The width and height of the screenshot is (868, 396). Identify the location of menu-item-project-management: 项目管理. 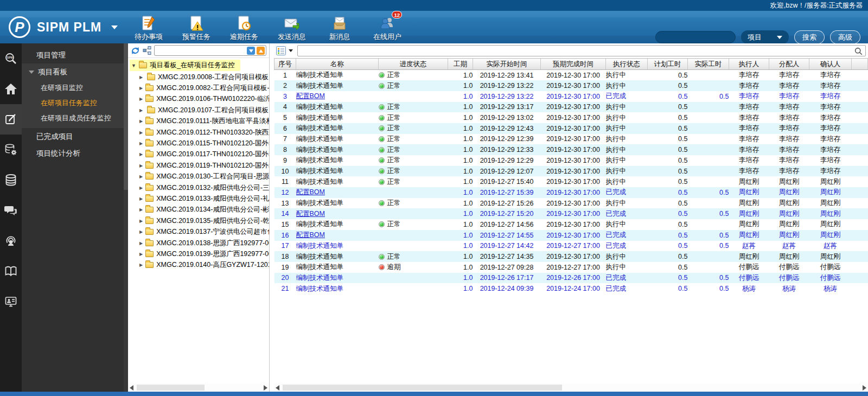
(73, 55).